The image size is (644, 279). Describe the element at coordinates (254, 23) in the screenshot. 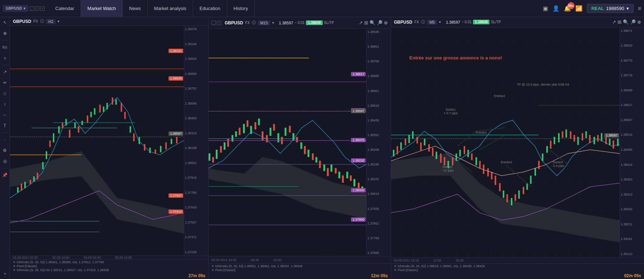

I see `chart2-info-icon: ⓘ` at that location.